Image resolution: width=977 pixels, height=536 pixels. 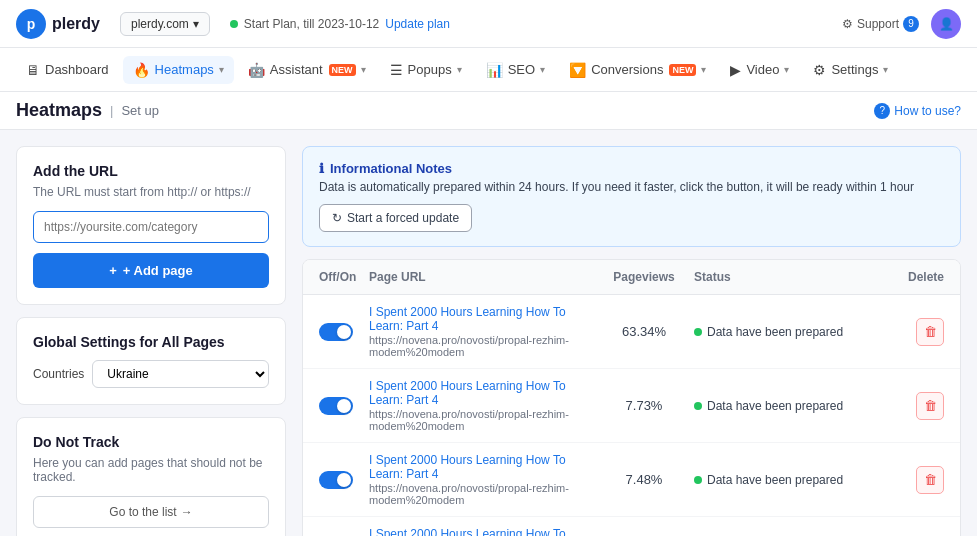 What do you see at coordinates (340, 24) in the screenshot?
I see `plan-info: Start Plan, till 2023-10-12 Update plan` at bounding box center [340, 24].